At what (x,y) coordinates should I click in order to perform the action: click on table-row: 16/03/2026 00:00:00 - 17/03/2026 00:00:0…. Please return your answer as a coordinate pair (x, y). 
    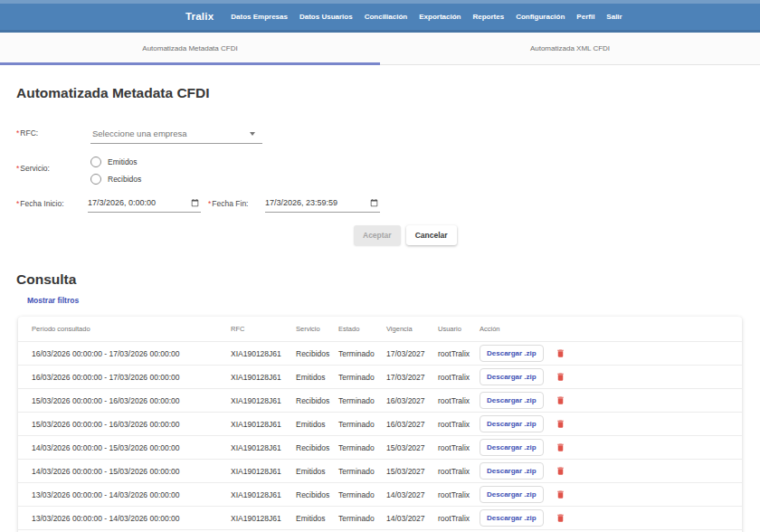
    Looking at the image, I should click on (380, 354).